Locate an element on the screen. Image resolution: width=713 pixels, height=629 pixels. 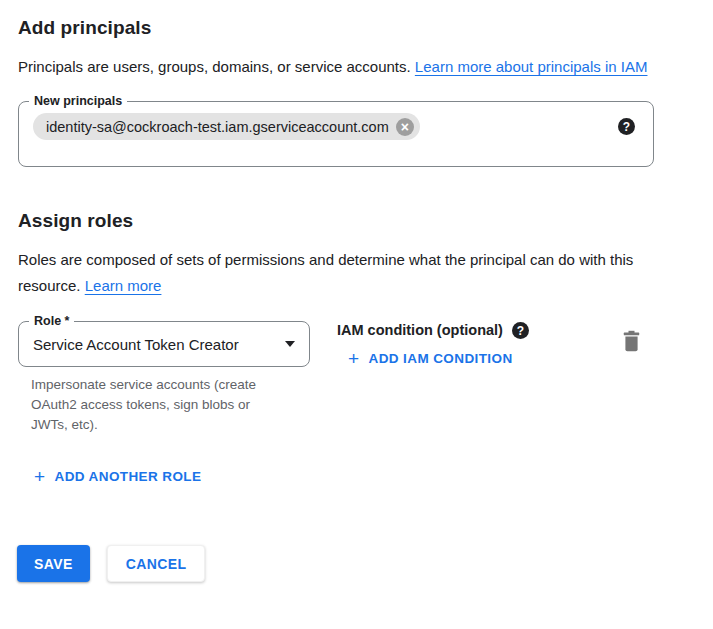
principals-help-icon: ? is located at coordinates (626, 126).